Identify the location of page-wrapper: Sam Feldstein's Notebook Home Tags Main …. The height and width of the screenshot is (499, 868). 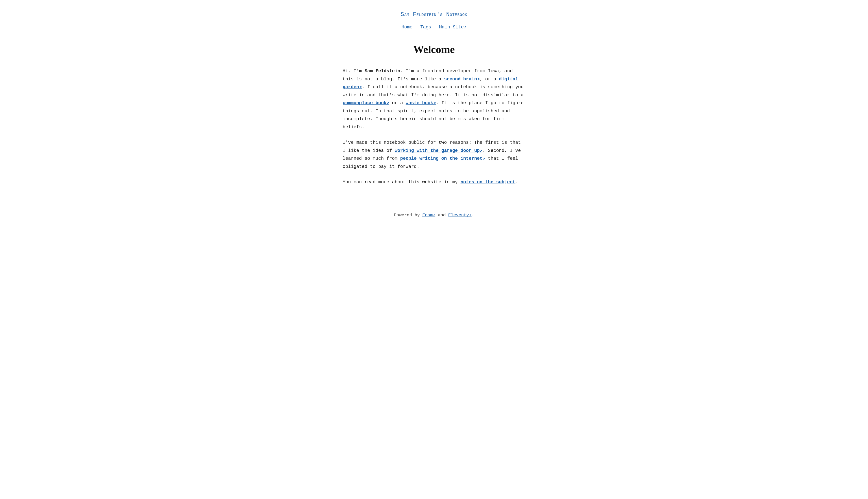
(434, 119).